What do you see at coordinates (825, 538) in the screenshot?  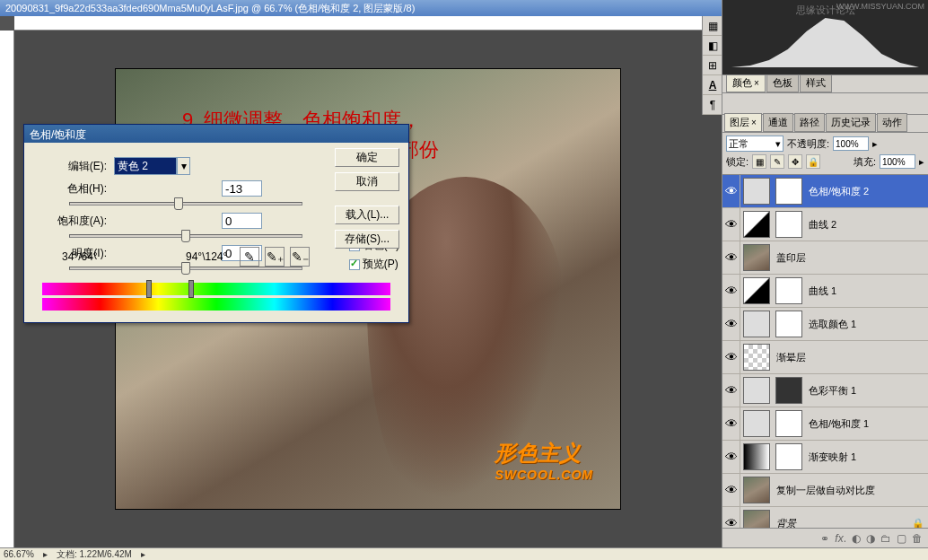 I see `link-layers-icon: ⚭` at bounding box center [825, 538].